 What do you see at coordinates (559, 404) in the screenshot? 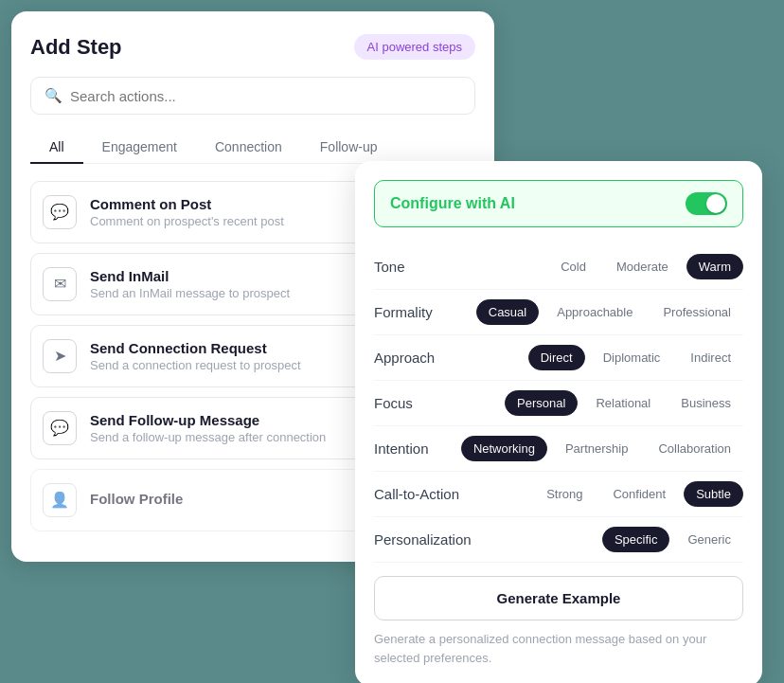
I see `focus-row: Focus Personal Relational Business` at bounding box center [559, 404].